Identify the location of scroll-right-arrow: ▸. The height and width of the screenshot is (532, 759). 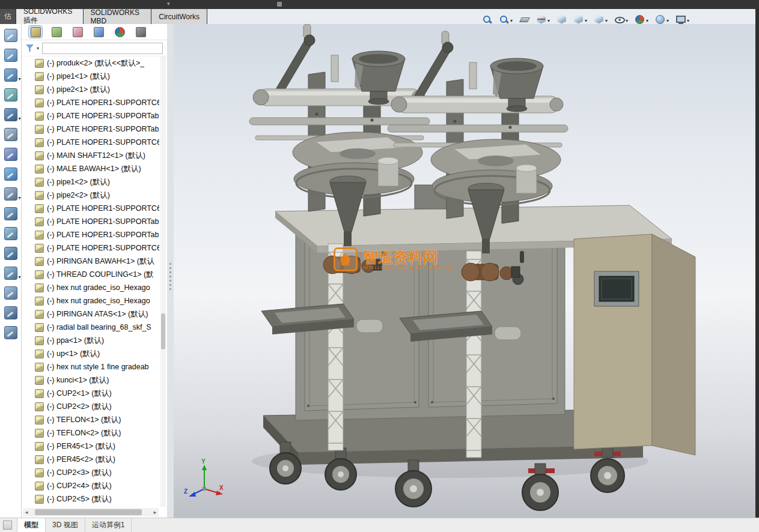
(155, 512).